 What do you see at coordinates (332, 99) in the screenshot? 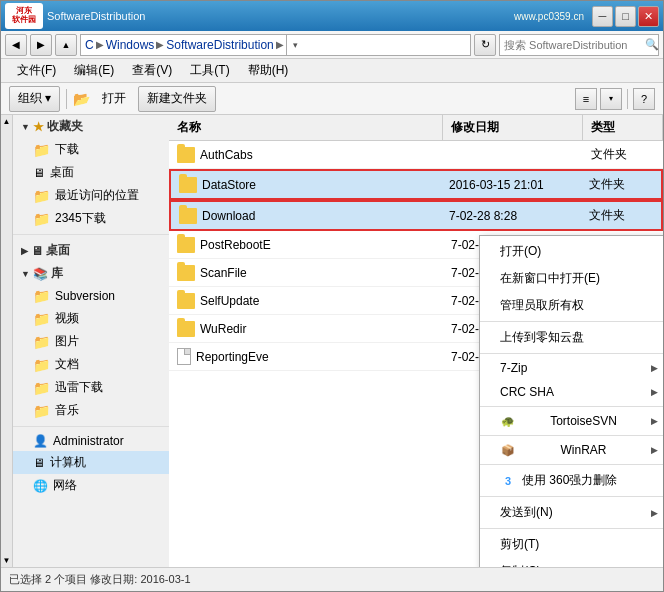
I see `toolbar: 组织 ▾ 📂 打开 新建文件夹 ≡ ▾ ?` at bounding box center [332, 99].